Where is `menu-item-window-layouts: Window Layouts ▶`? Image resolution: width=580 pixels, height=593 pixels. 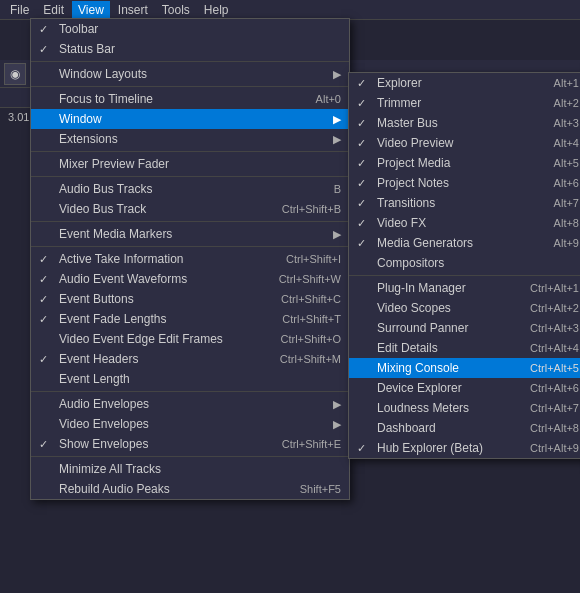 menu-item-window-layouts: Window Layouts ▶ is located at coordinates (190, 74).